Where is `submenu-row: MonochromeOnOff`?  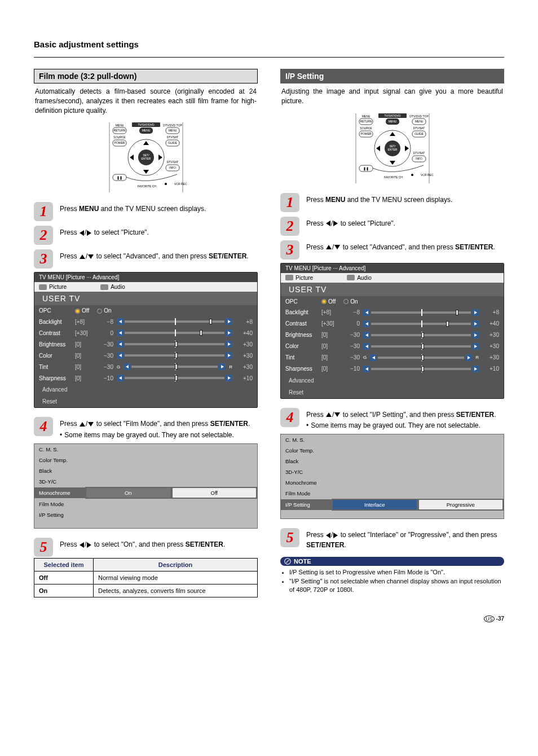
submenu-row: MonochromeOnOff is located at coordinates (145, 493).